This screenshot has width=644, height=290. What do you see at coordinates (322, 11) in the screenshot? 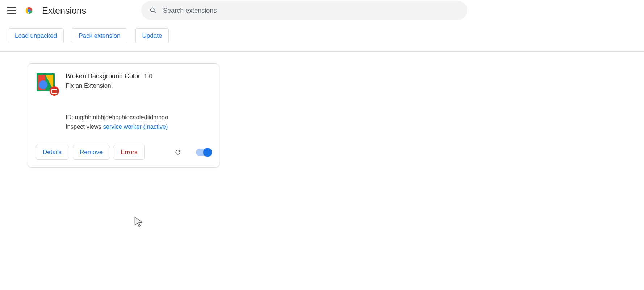
I see `app-header: Extensions` at bounding box center [322, 11].